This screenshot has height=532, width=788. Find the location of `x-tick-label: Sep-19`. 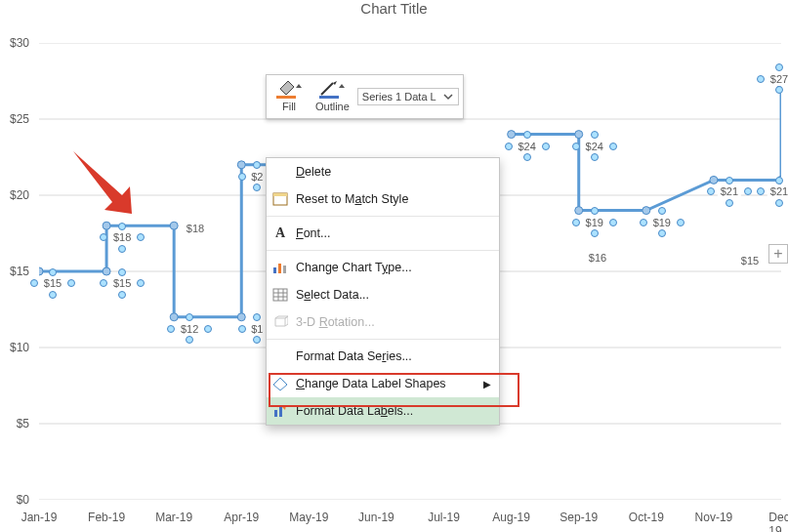

x-tick-label: Sep-19 is located at coordinates (578, 517).